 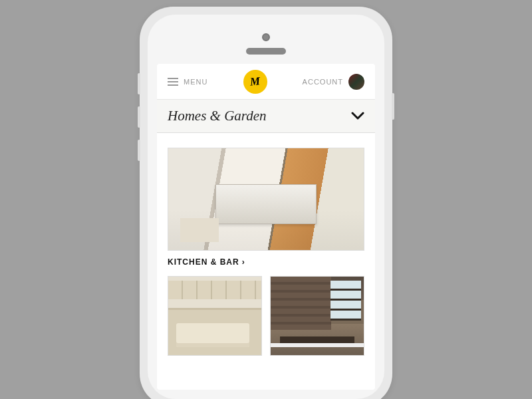 What do you see at coordinates (203, 262) in the screenshot?
I see `section-link-label: KITCHEN & BAR` at bounding box center [203, 262].